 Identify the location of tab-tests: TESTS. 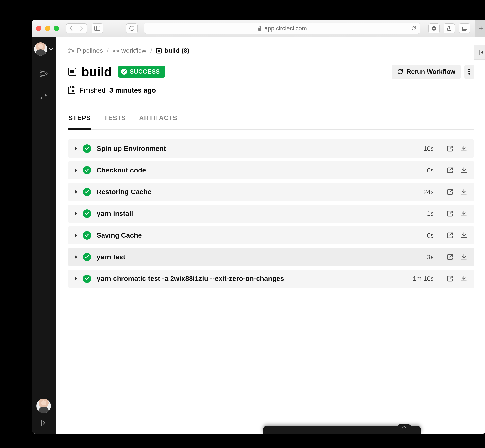
(115, 122).